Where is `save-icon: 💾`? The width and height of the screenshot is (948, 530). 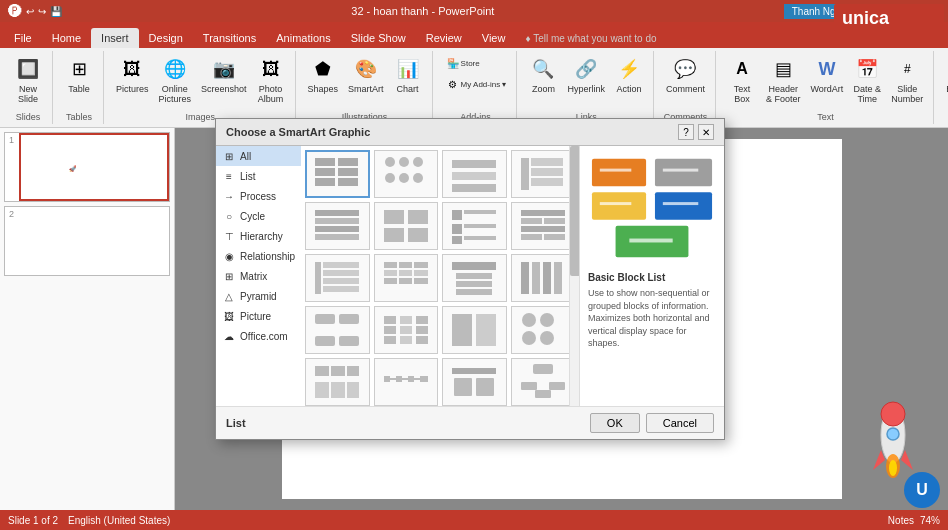
save-icon: 💾 is located at coordinates (56, 12).